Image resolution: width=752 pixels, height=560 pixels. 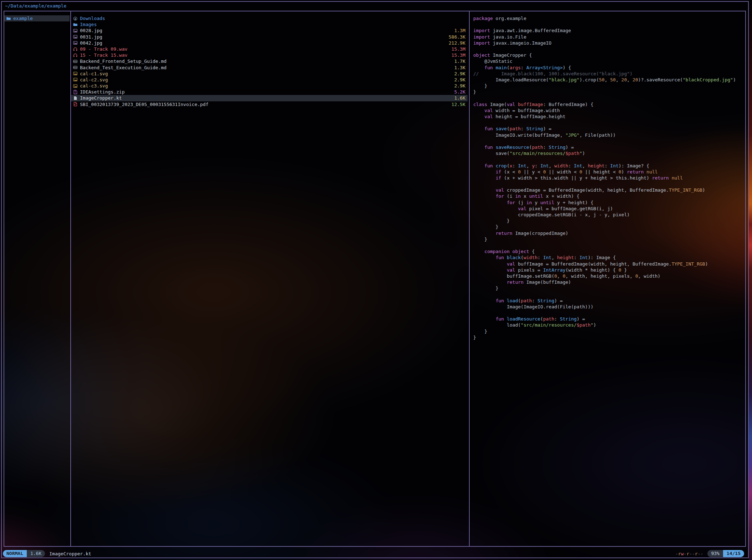 What do you see at coordinates (608, 135) in the screenshot?
I see `code-line: ImageIO.write(buffImage, "JPG", File(pat…` at bounding box center [608, 135].